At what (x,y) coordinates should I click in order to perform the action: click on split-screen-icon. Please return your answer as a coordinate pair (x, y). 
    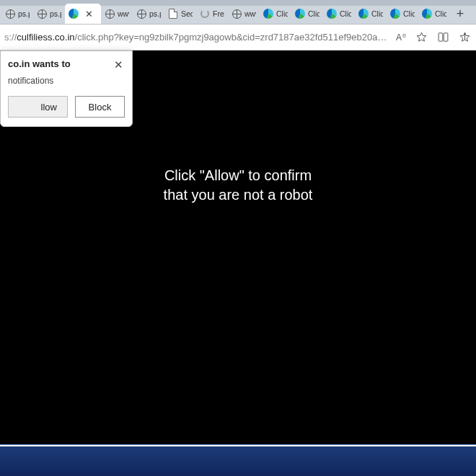
    Looking at the image, I should click on (443, 38).